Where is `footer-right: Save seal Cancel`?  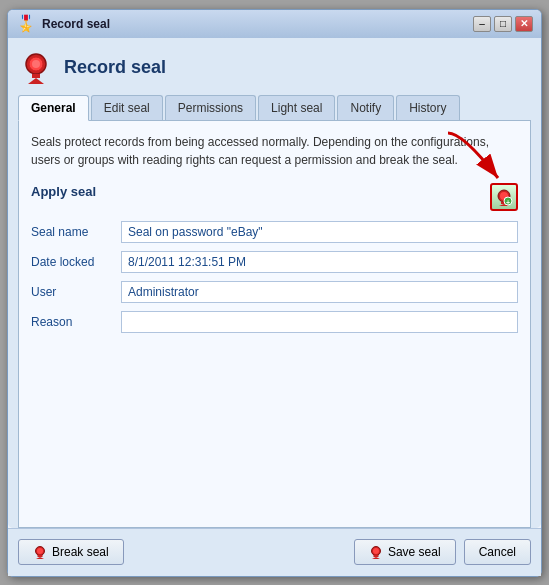 footer-right: Save seal Cancel is located at coordinates (442, 552).